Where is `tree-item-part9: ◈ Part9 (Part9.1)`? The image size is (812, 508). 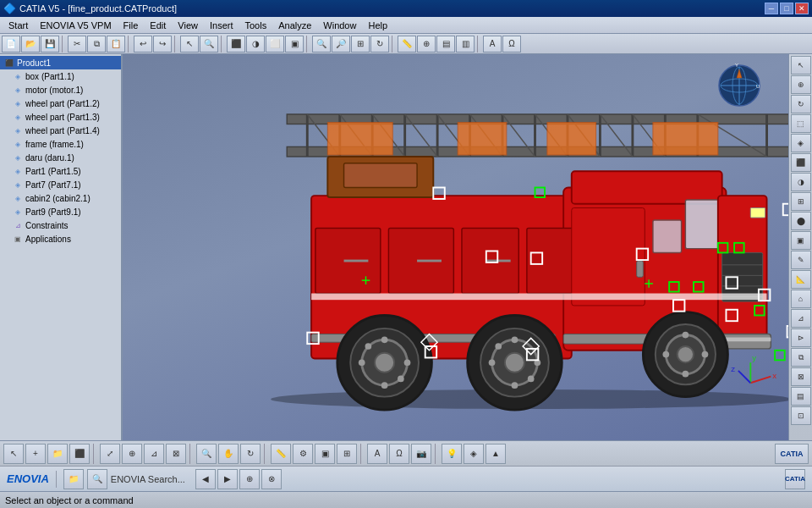 tree-item-part9: ◈ Part9 (Part9.1) is located at coordinates (61, 212).